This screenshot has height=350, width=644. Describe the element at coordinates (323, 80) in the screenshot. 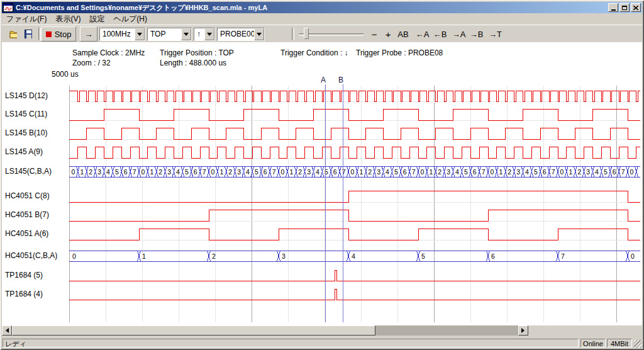

I see `svg-text: A` at that location.